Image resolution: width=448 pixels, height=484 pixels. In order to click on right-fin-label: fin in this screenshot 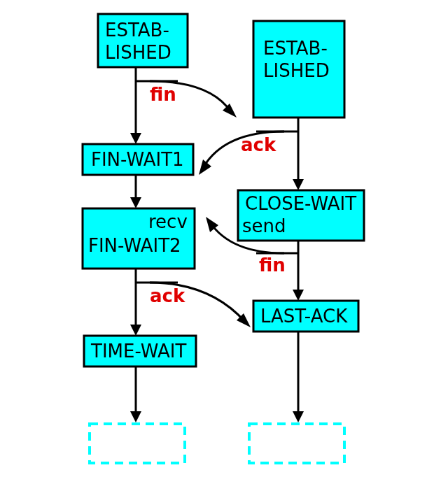, I will do `click(272, 265)`.